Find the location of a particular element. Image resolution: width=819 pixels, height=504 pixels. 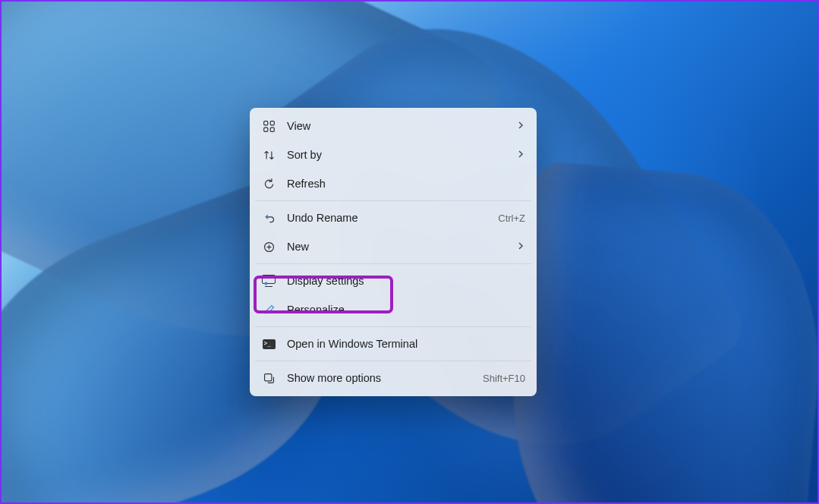

menu-label: Undo Rename is located at coordinates (392, 218).